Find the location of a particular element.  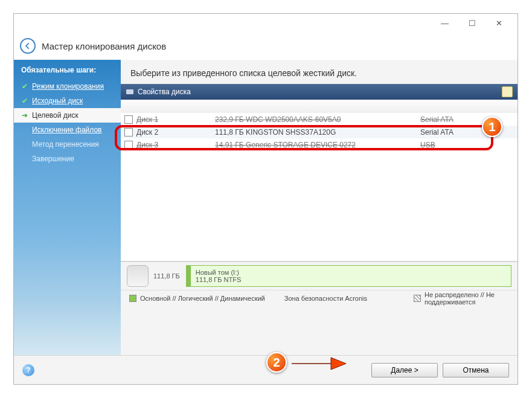

sidebar-item-label: Метод перенесения is located at coordinates (65, 144).